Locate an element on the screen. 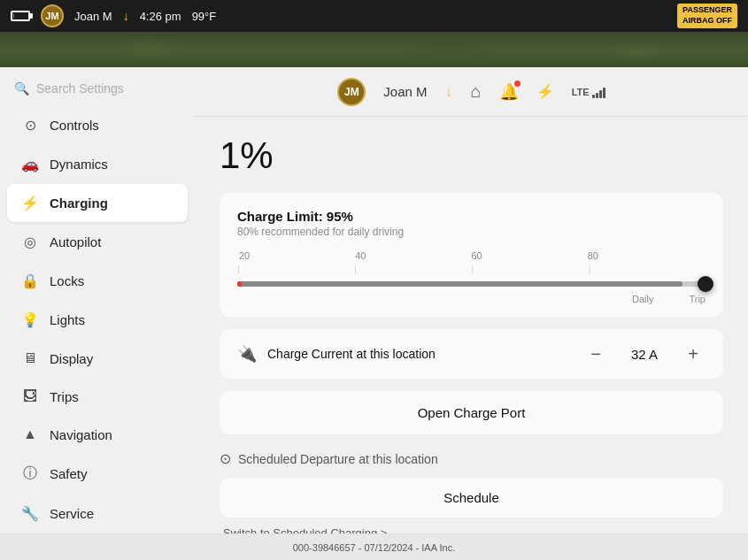 This screenshot has width=748, height=560. sidebar-item-lights: 💡 Lights is located at coordinates (97, 320).